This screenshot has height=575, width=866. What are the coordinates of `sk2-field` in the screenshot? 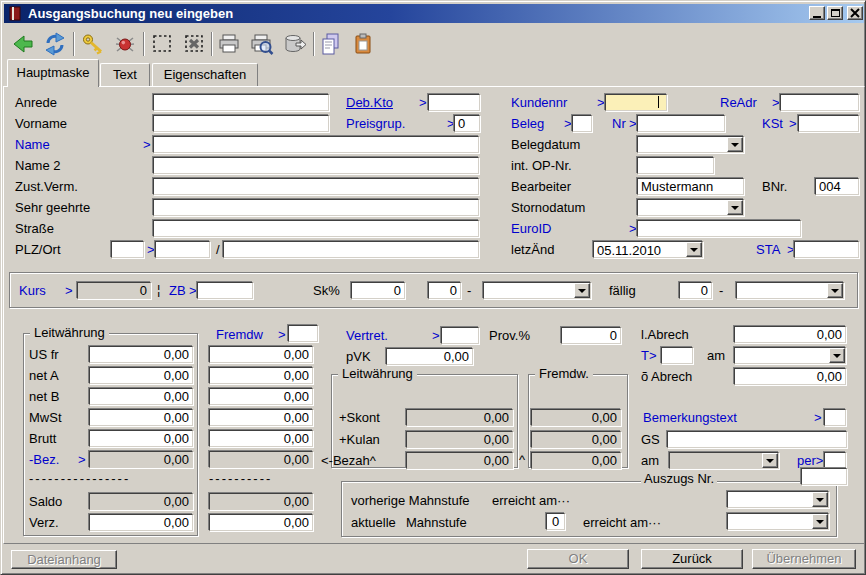 It's located at (444, 290).